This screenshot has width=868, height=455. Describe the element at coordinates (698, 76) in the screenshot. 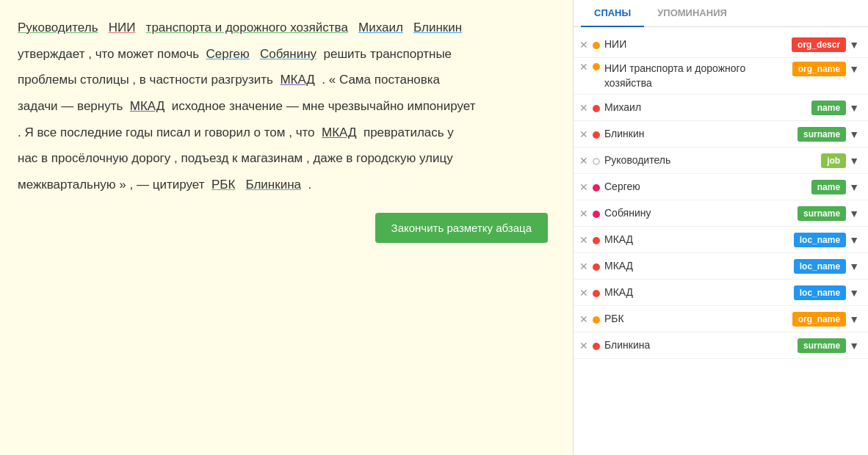

I see `span-text: НИИ транспорта и дорожного хозяйства` at that location.